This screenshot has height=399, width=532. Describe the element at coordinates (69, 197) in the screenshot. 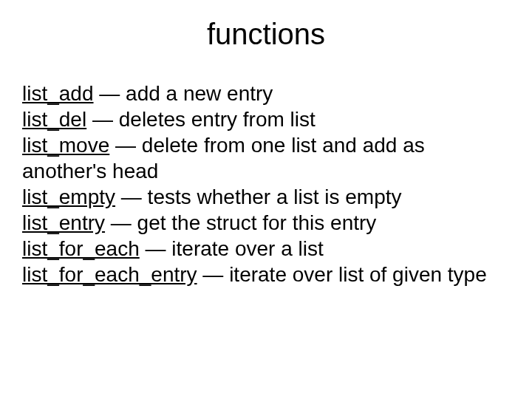

I see `function-name: list_empty` at that location.